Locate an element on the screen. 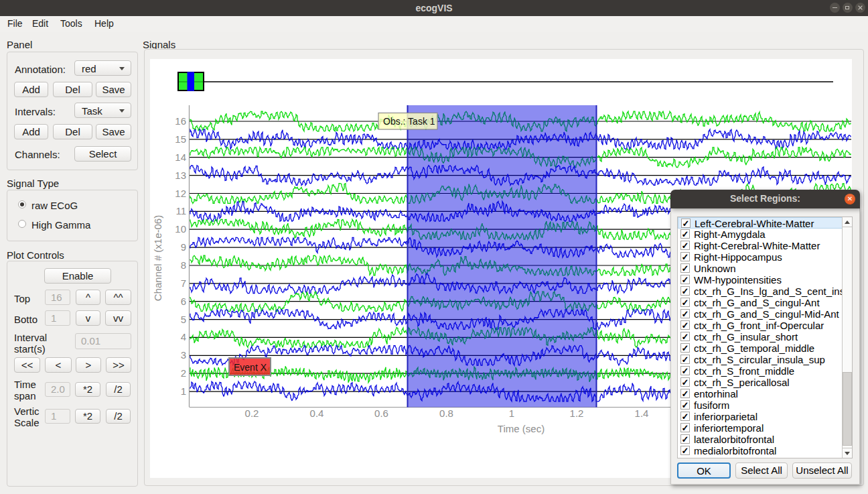  svg-text: 2 is located at coordinates (184, 373).